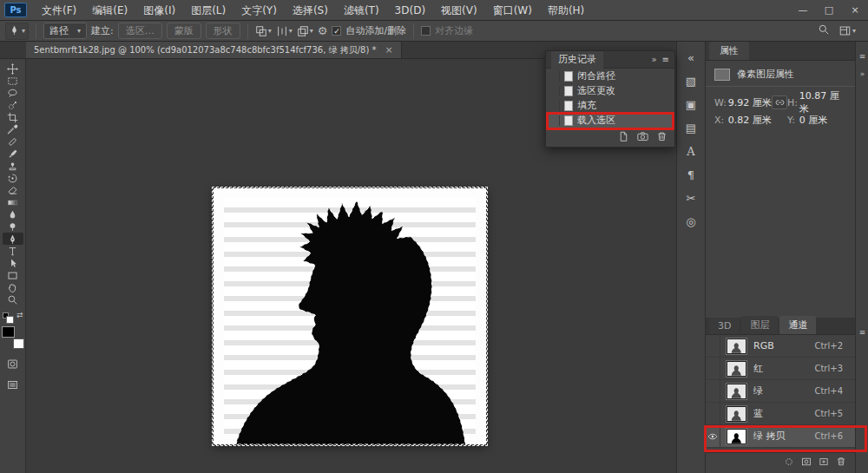 This screenshot has height=473, width=868. I want to click on history-panel-title: 历史记录, so click(577, 60).